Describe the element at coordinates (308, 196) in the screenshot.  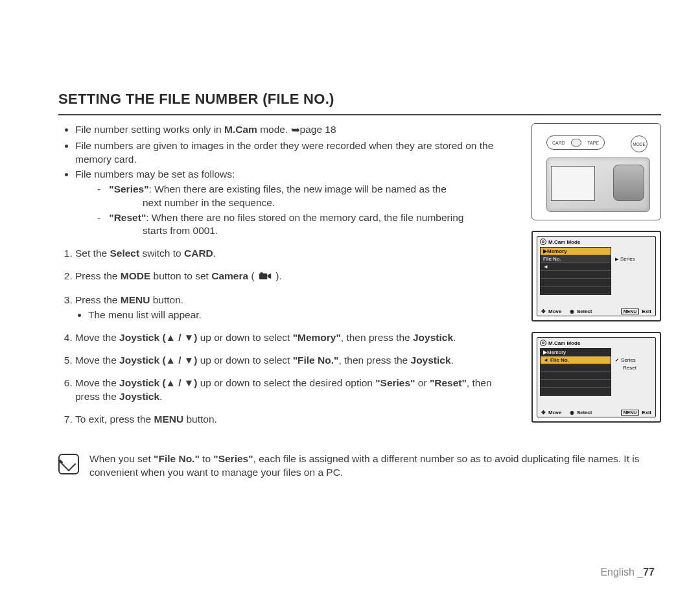
I see `sub-bullet: - "Series": When there are existing file…` at that location.